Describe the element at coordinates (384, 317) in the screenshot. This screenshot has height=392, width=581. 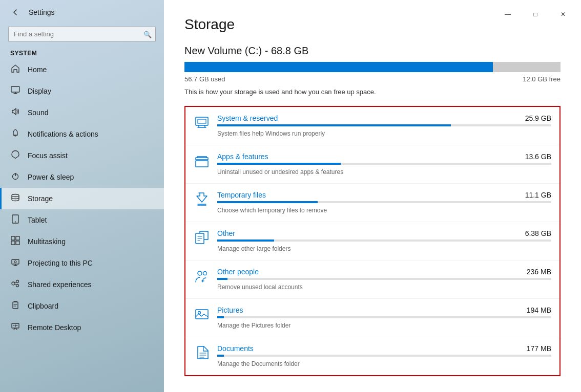
I see `pictures-bar` at that location.